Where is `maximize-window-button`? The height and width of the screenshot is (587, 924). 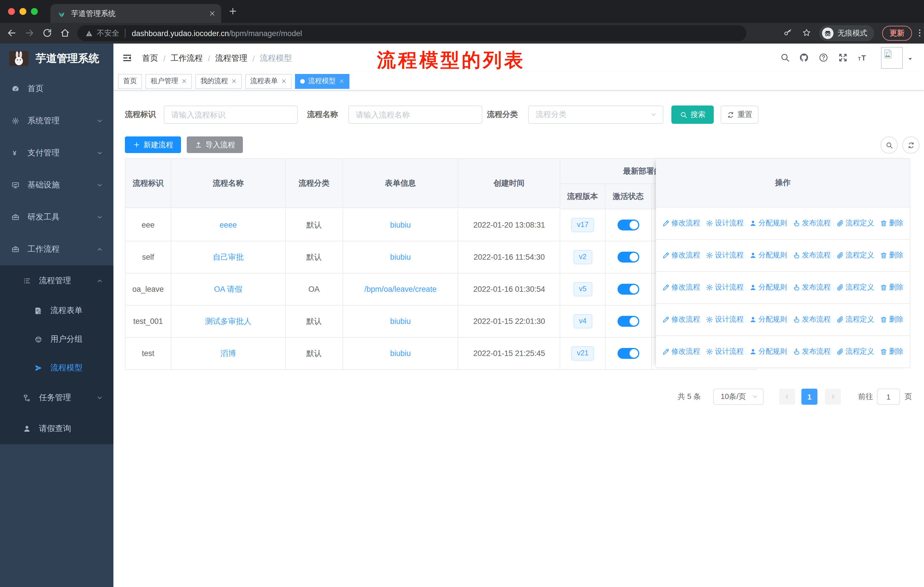
maximize-window-button is located at coordinates (35, 12).